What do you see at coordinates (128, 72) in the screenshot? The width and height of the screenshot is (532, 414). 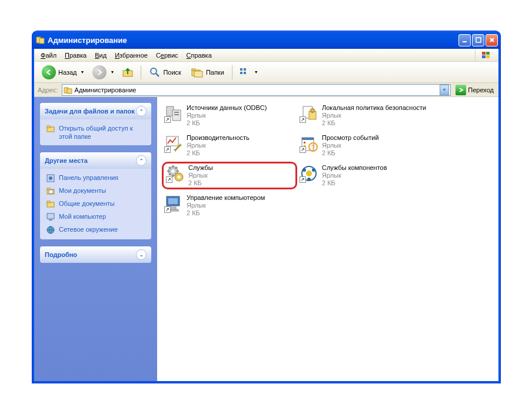 I see `up-button` at bounding box center [128, 72].